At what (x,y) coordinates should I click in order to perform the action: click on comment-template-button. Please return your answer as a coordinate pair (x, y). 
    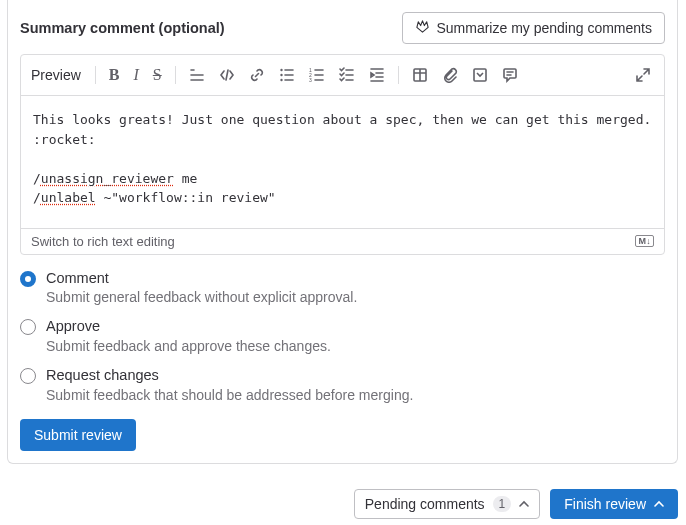
    Looking at the image, I should click on (510, 75).